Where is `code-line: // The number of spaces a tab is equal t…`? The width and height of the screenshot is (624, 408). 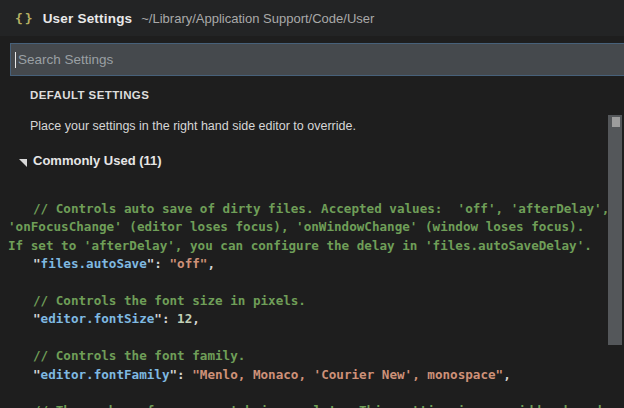 code-line: // The number of spaces a tab is equal t… is located at coordinates (307, 405).